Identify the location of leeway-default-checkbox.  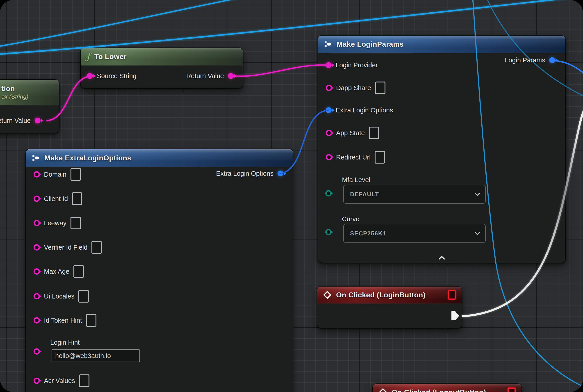
(76, 223).